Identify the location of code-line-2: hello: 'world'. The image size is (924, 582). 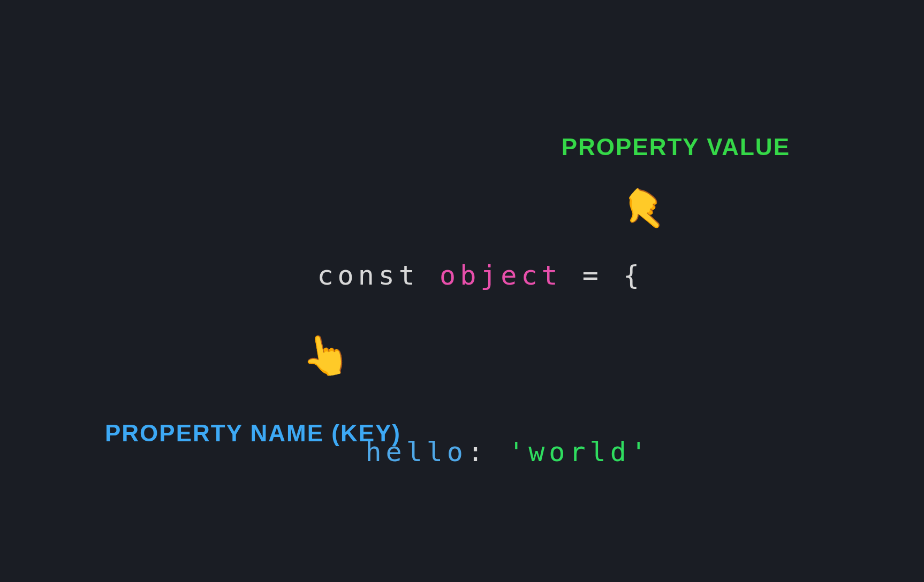
(443, 452).